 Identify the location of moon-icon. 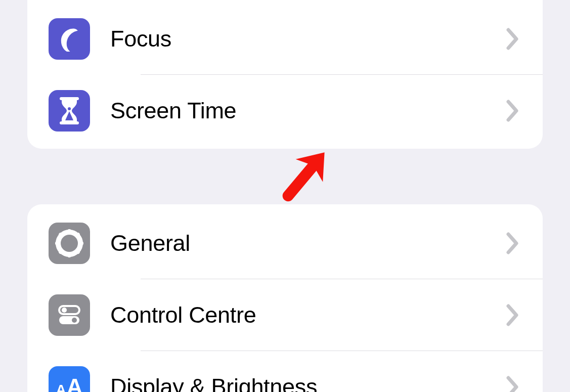
(69, 39).